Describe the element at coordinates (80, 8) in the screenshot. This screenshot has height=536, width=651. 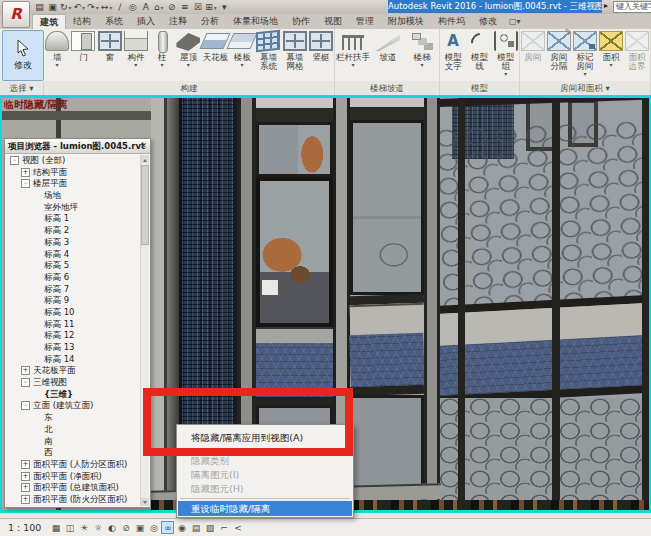
I see `undo-icon: ↶▾` at that location.